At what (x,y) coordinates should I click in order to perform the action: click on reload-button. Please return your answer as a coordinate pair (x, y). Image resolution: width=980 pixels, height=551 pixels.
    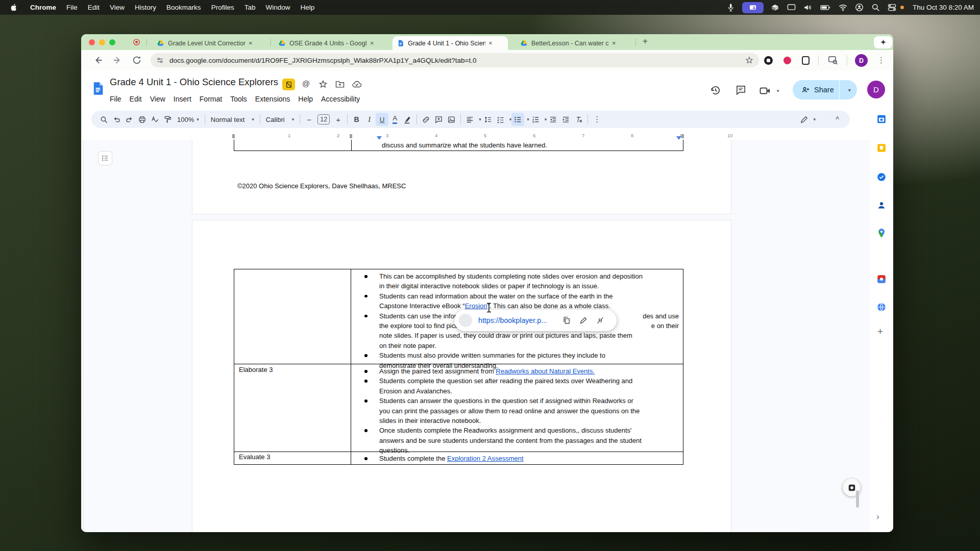
    Looking at the image, I should click on (137, 60).